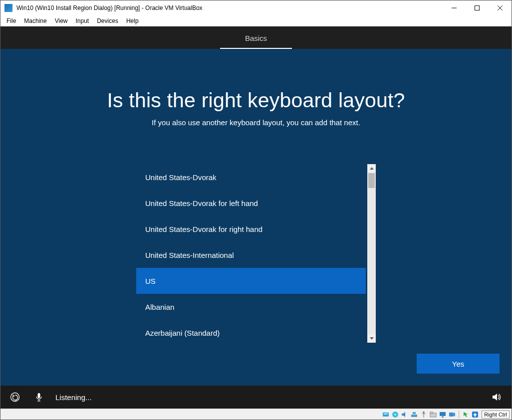  What do you see at coordinates (475, 415) in the screenshot?
I see `keyboard-captured-icon` at bounding box center [475, 415].